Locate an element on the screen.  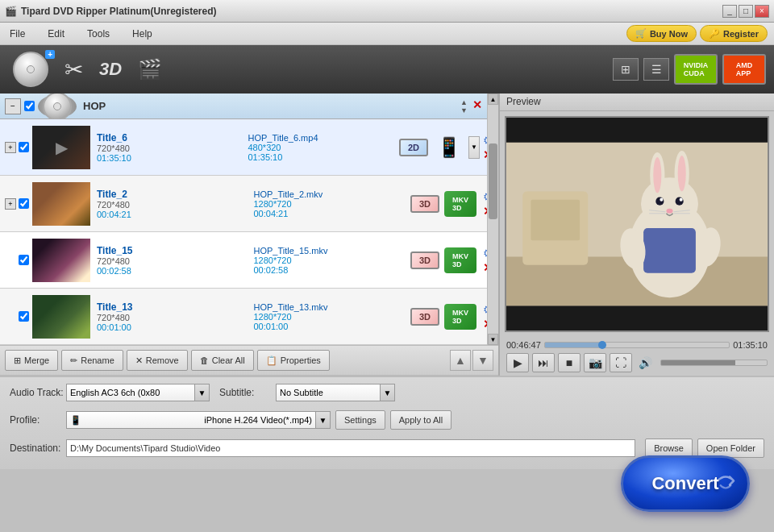
convert-button: Convert is located at coordinates (685, 484).